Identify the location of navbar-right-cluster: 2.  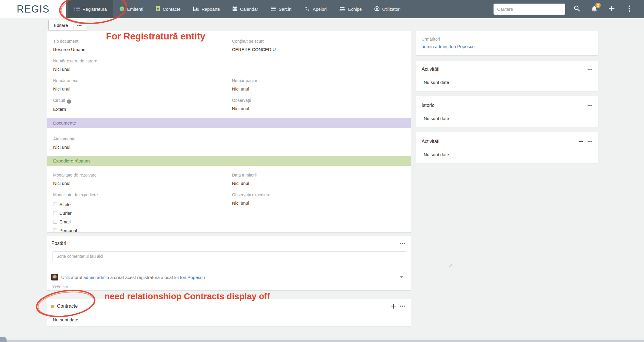
(569, 9).